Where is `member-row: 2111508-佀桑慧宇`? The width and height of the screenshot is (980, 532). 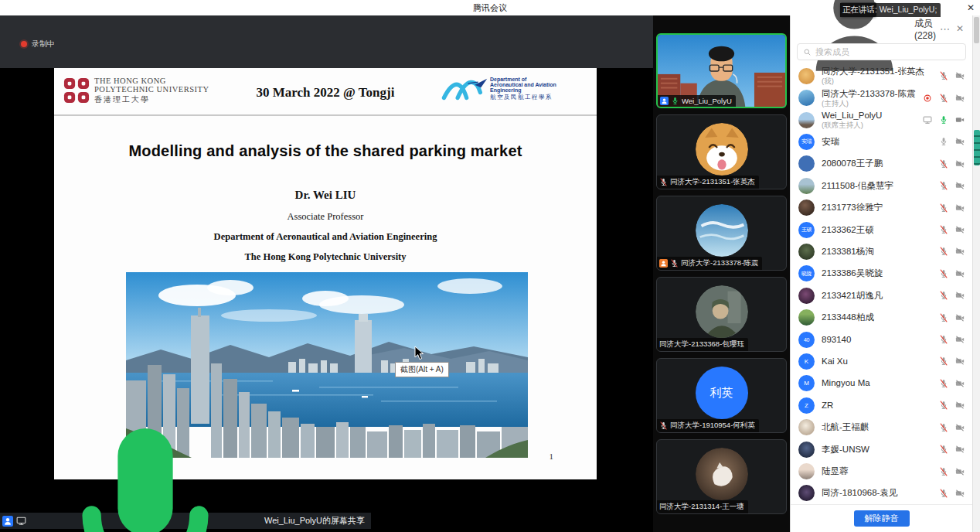
member-row: 2111508-佀桑慧宇 is located at coordinates (881, 186).